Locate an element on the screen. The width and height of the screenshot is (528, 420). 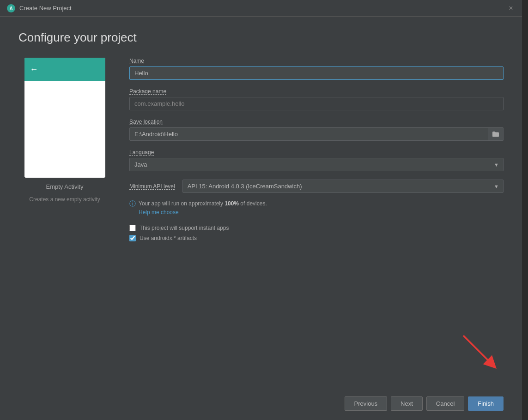
preview-body is located at coordinates (65, 129).